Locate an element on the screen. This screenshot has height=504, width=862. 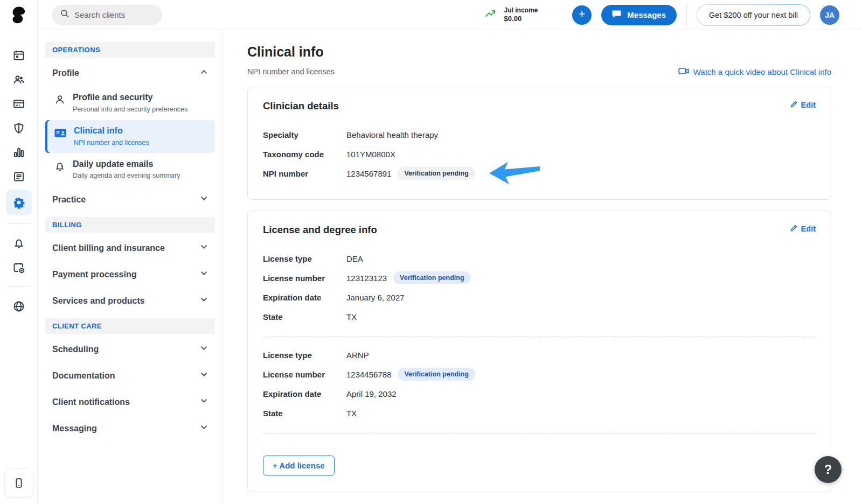
chat-bubble-icon is located at coordinates (617, 15).